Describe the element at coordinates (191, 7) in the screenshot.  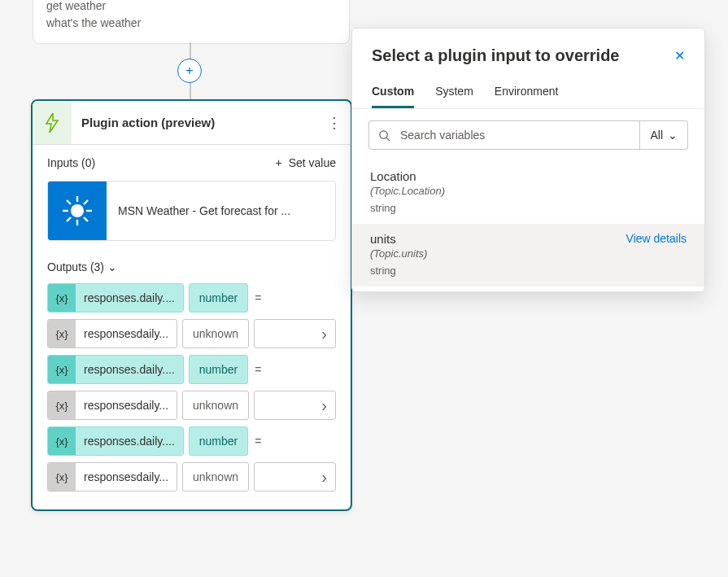
I see `trigger-line: get weather` at that location.